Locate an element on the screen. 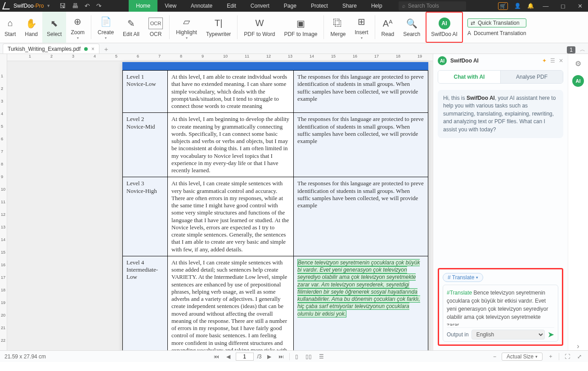  translate-tag: # Translate▾ is located at coordinates (463, 277).